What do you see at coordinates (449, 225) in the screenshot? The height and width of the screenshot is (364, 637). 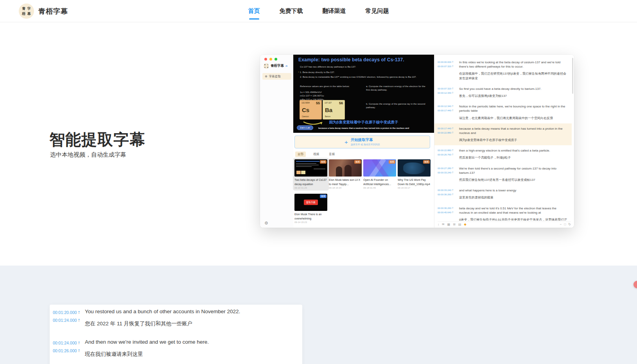 I see `grid-view-icon: ▦` at bounding box center [449, 225].